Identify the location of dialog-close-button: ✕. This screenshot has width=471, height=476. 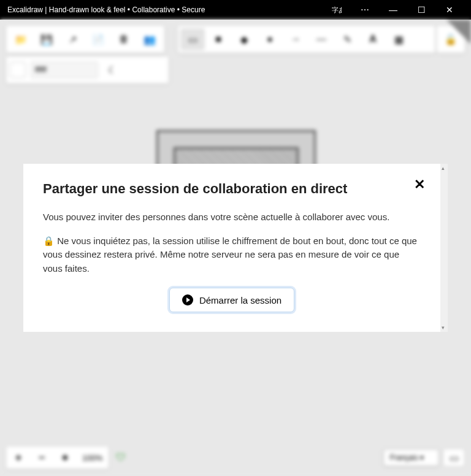
(419, 185).